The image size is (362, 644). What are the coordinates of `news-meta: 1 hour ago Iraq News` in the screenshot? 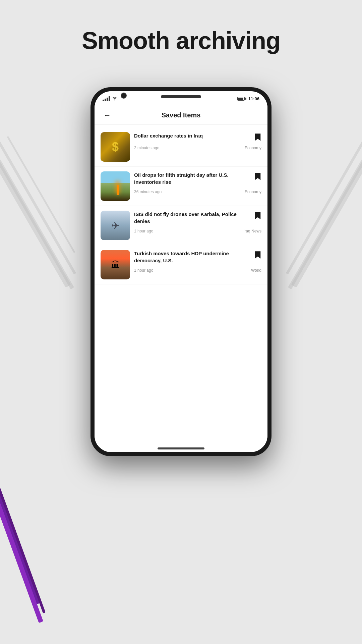 It's located at (198, 231).